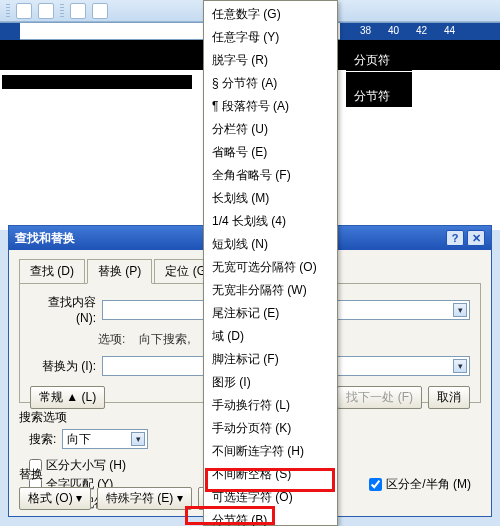 Image resolution: width=500 pixels, height=526 pixels. I want to click on cancel-button: 取消, so click(449, 398).